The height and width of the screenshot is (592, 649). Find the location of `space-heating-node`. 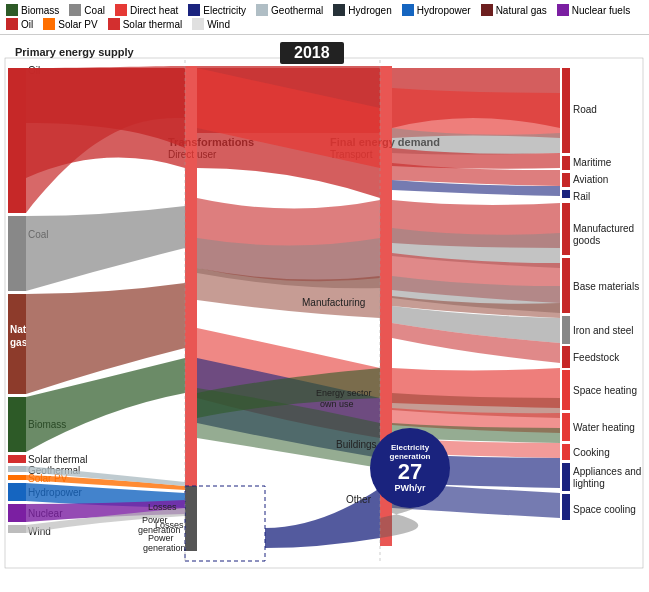

space-heating-node is located at coordinates (566, 390).